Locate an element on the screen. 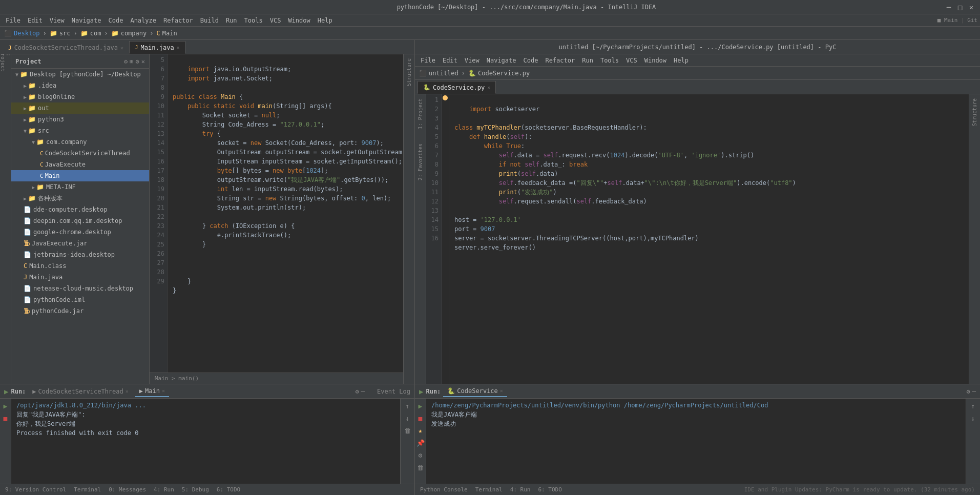  debug-status: 5: Debug is located at coordinates (196, 490).